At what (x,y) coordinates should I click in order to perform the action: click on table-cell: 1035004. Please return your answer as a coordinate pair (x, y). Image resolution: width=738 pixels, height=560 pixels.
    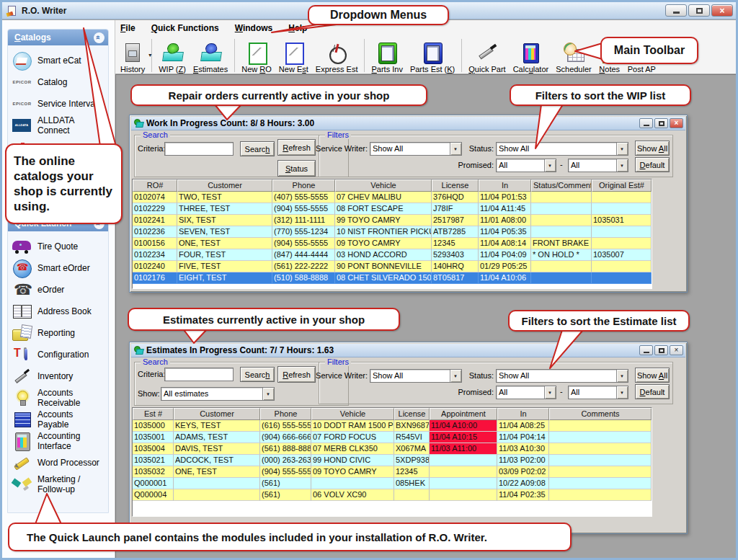
    Looking at the image, I should click on (153, 449).